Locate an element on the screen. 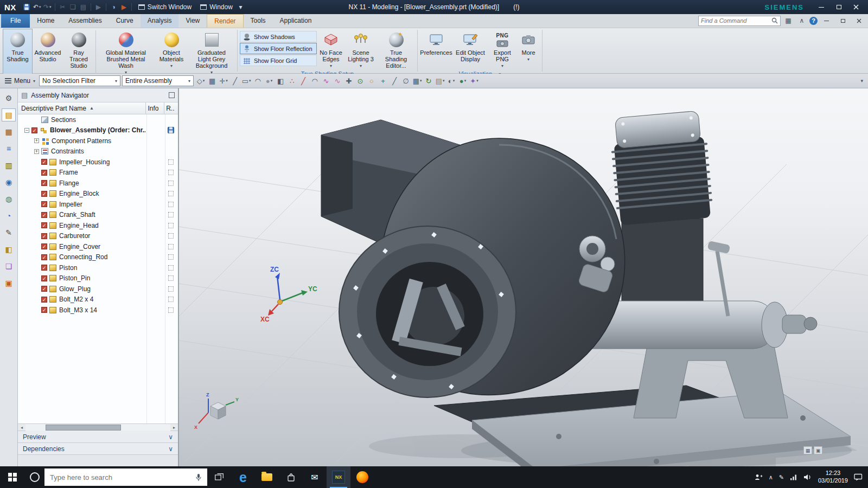 Image resolution: width=868 pixels, height=488 pixels. scrollbar-track is located at coordinates (98, 427).